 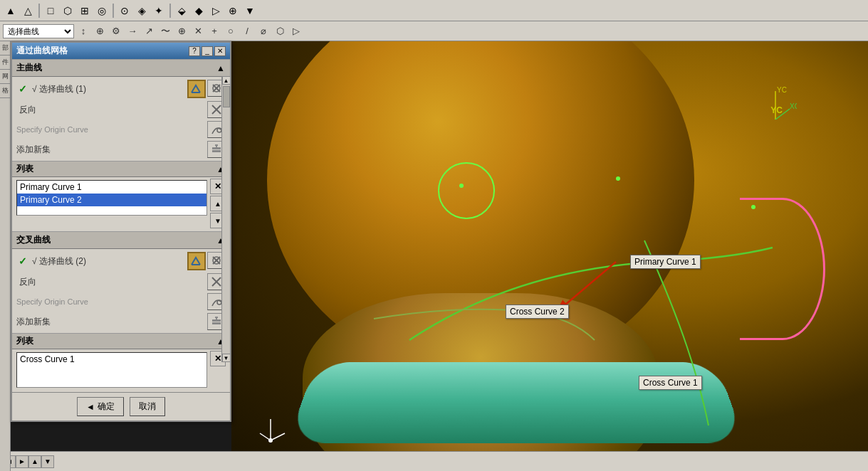 I want to click on toolbar-icon-3: □, so click(x=51, y=11).